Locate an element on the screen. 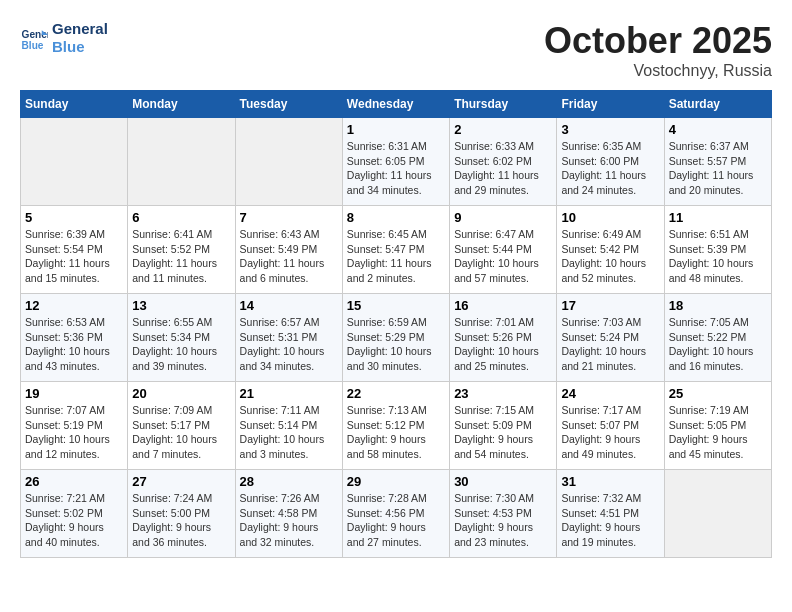 Image resolution: width=792 pixels, height=612 pixels. dow-saturday: Saturday is located at coordinates (718, 104).